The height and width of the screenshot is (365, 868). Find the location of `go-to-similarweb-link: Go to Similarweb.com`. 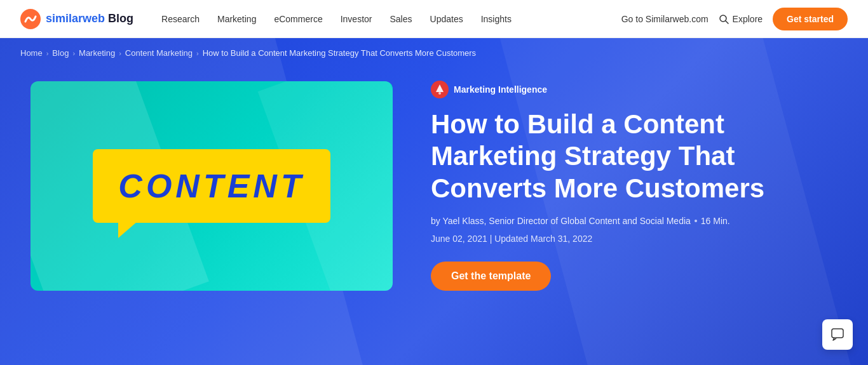

go-to-similarweb-link: Go to Similarweb.com is located at coordinates (665, 19).